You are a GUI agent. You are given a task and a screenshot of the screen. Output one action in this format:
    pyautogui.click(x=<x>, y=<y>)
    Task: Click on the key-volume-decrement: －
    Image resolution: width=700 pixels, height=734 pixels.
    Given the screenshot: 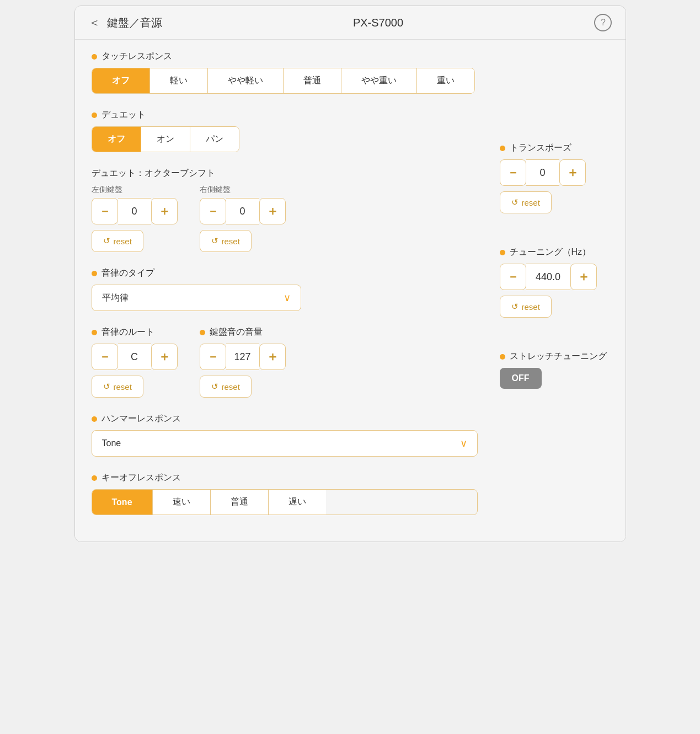 What is the action you would take?
    pyautogui.click(x=213, y=357)
    